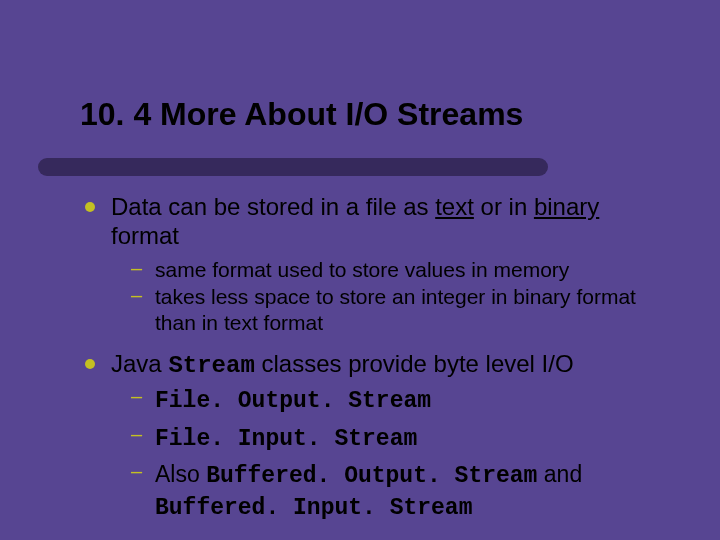  Describe the element at coordinates (375, 364) in the screenshot. I see `bullet-item: Java Stream classes provide byte level I…` at that location.